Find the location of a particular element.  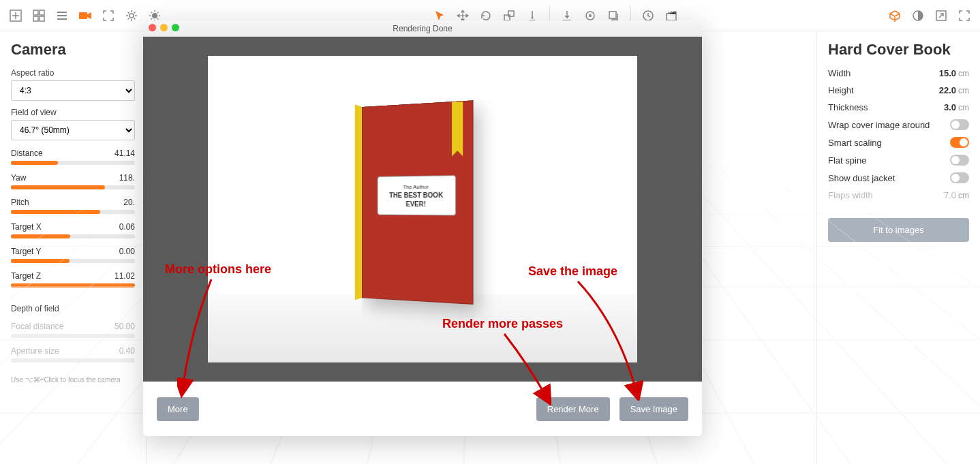

prop-height: Height22.0cm is located at coordinates (898, 90).